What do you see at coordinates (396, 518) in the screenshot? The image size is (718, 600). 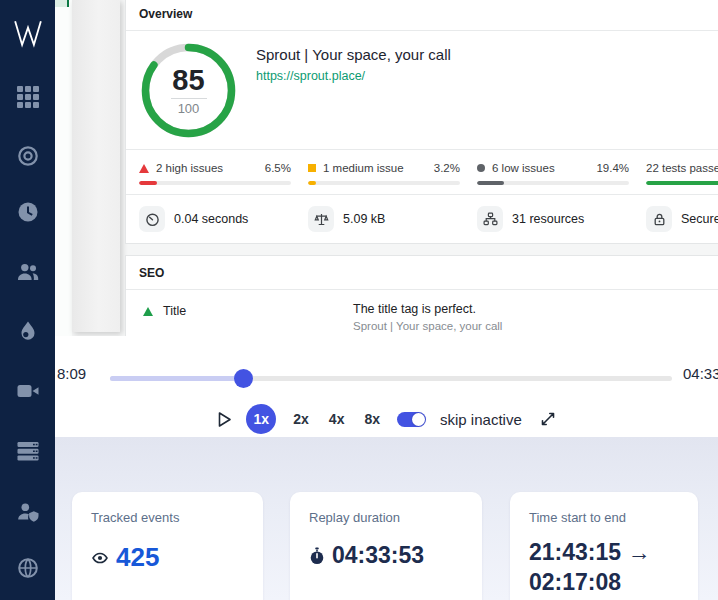 I see `stat-label: Replay duration` at bounding box center [396, 518].